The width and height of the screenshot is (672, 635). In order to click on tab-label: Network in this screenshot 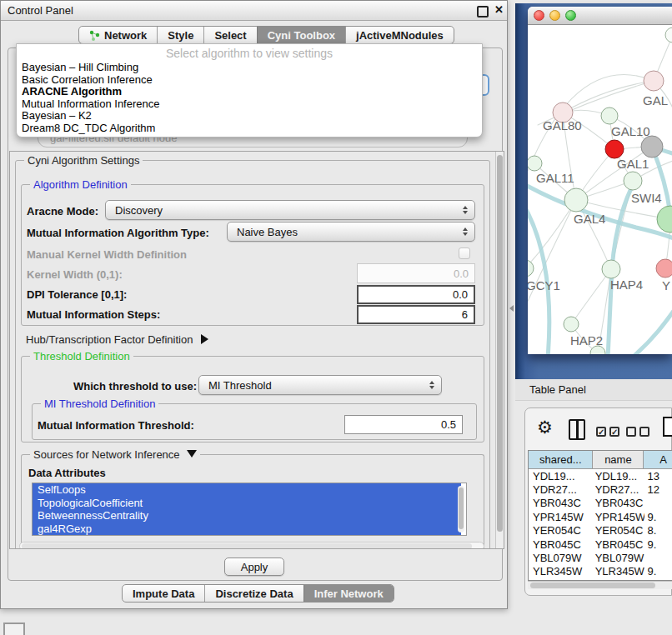, I will do `click(125, 35)`.